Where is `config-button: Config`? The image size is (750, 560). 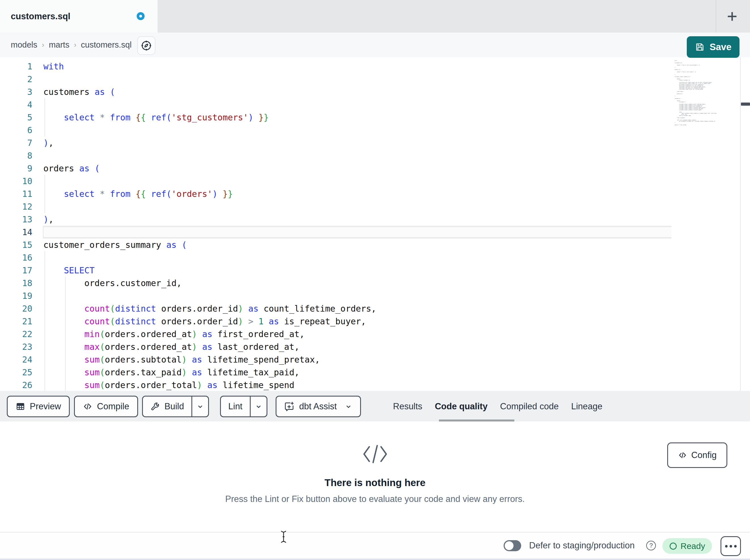
config-button: Config is located at coordinates (697, 455).